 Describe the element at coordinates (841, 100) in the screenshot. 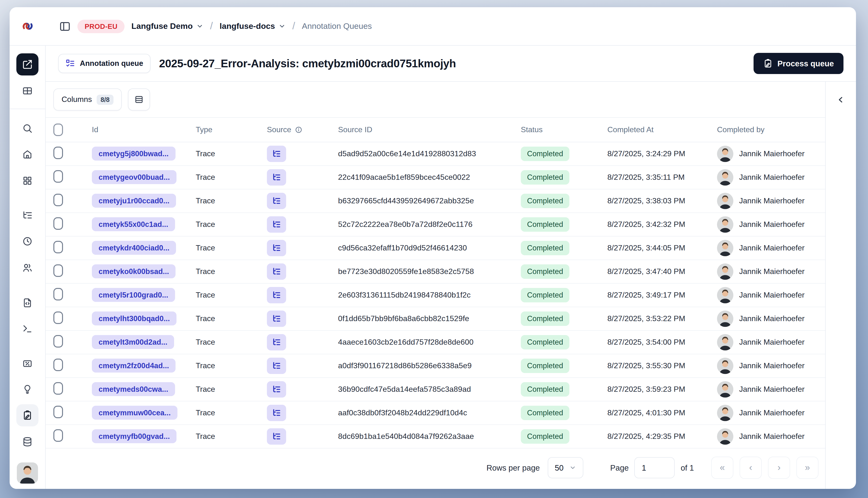

I see `expand-panel-button` at that location.